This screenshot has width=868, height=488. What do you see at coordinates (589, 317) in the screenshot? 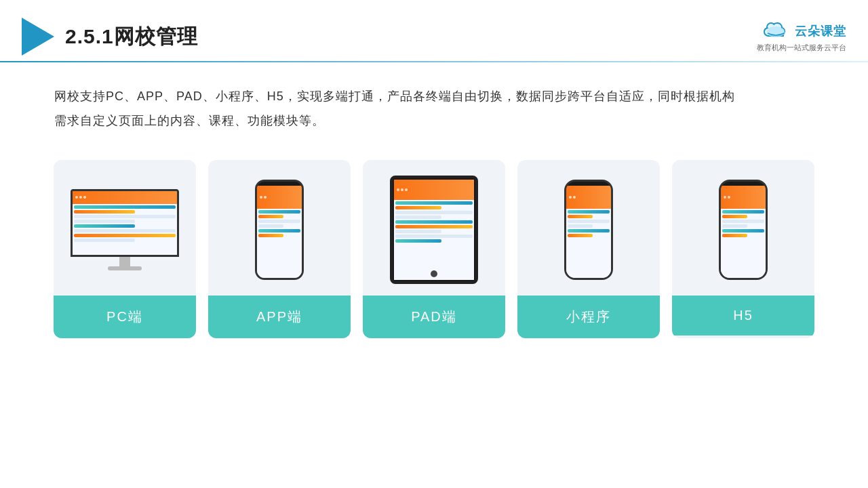
I see `card-miniprogram-label: 小程序` at bounding box center [589, 317].